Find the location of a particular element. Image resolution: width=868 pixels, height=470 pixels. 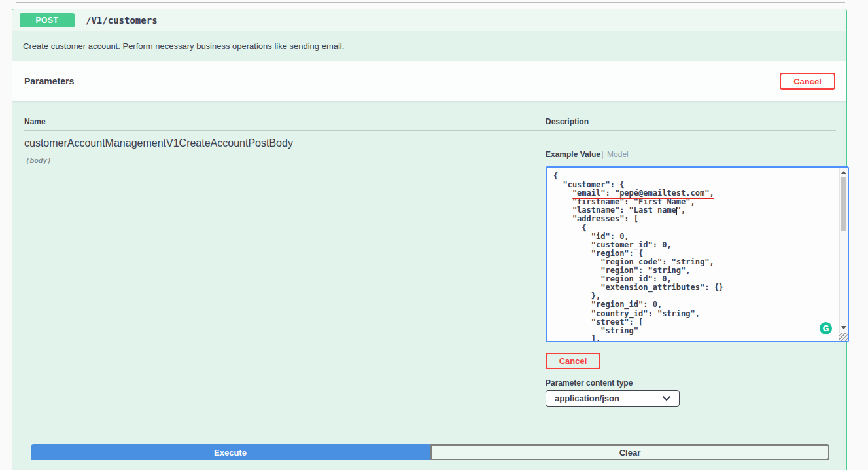

textarea-scrollbar is located at coordinates (844, 254).